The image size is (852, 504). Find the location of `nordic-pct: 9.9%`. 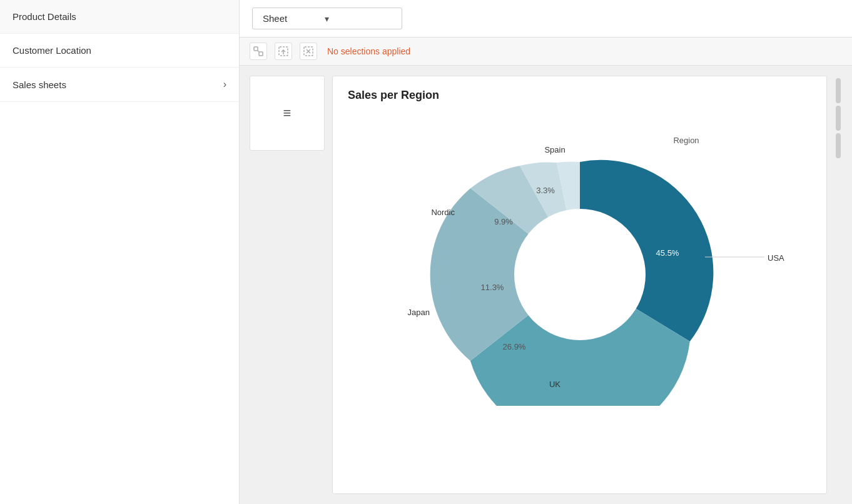

nordic-pct: 9.9% is located at coordinates (504, 221).